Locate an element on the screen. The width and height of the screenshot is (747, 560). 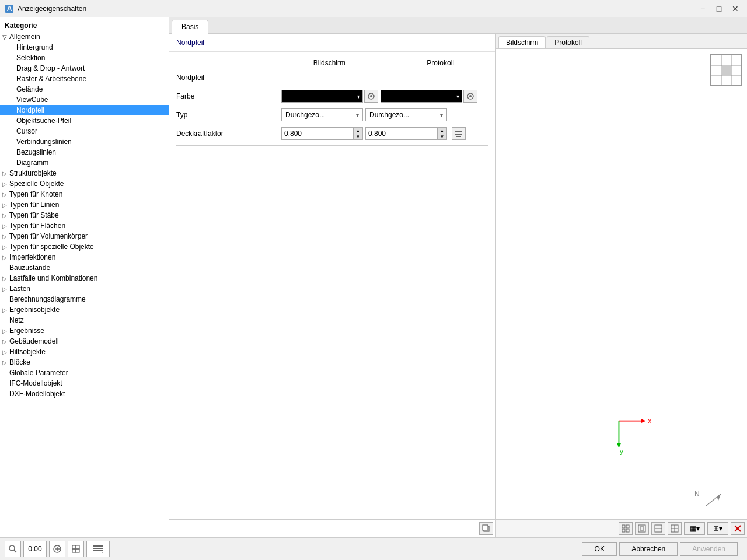
sidebar-item-label: Cursor is located at coordinates (27, 131).